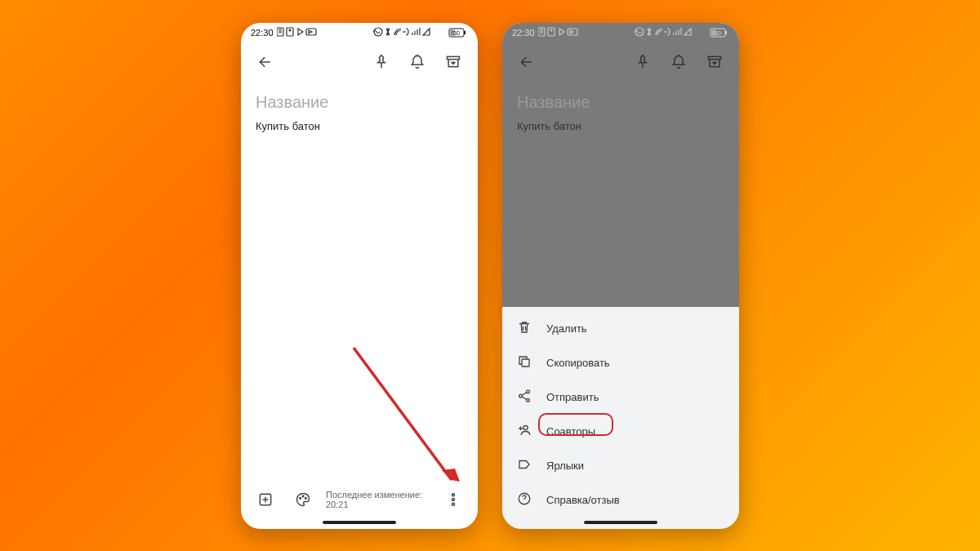 This screenshot has height=551, width=980. I want to click on more-options-button, so click(453, 500).